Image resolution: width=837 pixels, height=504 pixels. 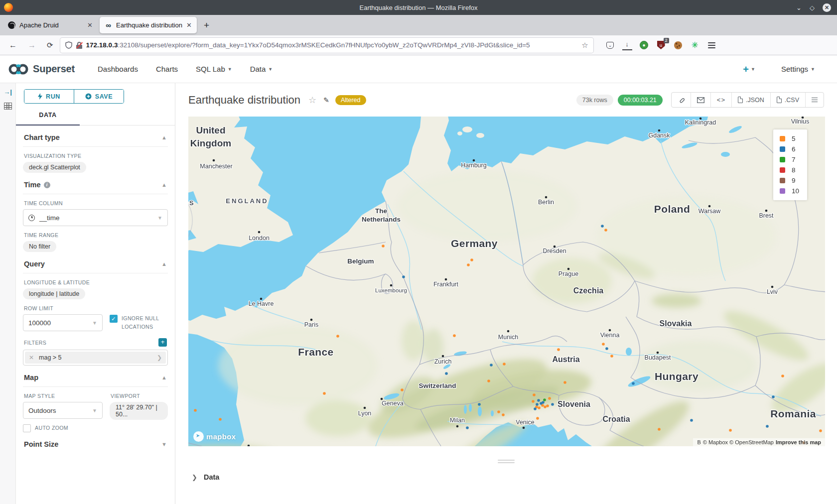 What do you see at coordinates (96, 358) in the screenshot?
I see `filter-item: ✕ mag > 5 ❯` at bounding box center [96, 358].